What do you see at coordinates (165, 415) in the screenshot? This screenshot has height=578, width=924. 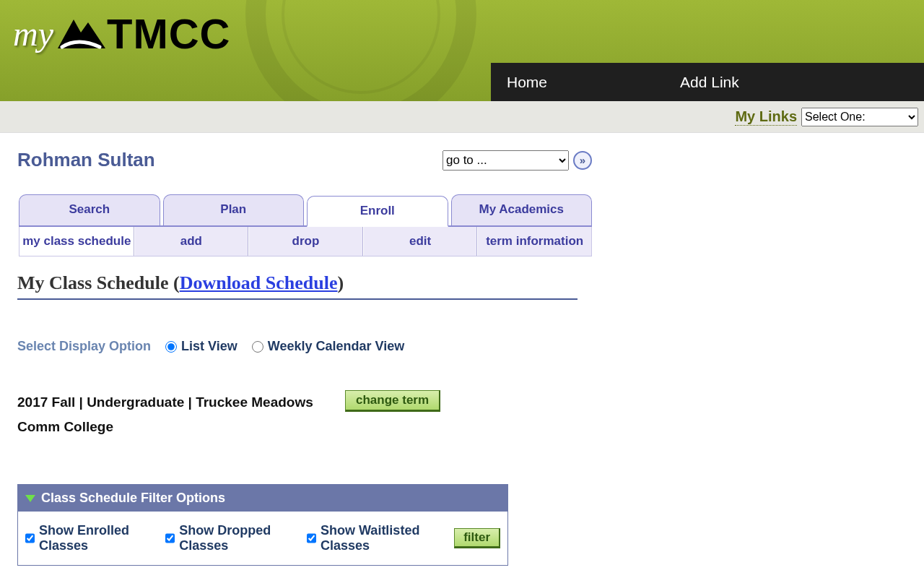 I see `term-text: 2017 Fall | Undergraduate | Truckee Mead…` at bounding box center [165, 415].